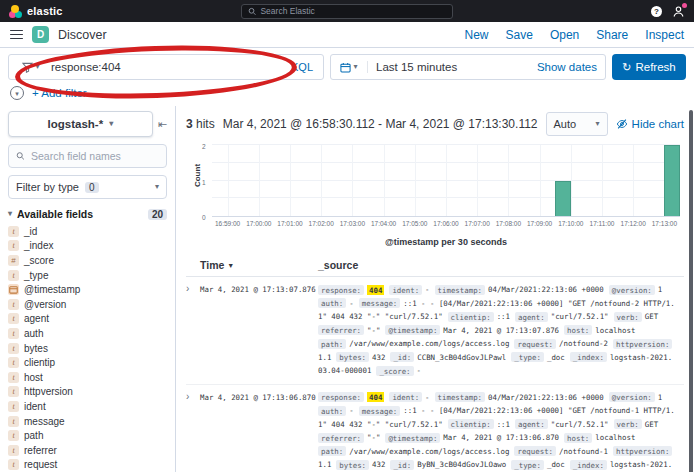  Describe the element at coordinates (88, 214) in the screenshot. I see `available-fields-header: ▾ Available fields 20` at that location.